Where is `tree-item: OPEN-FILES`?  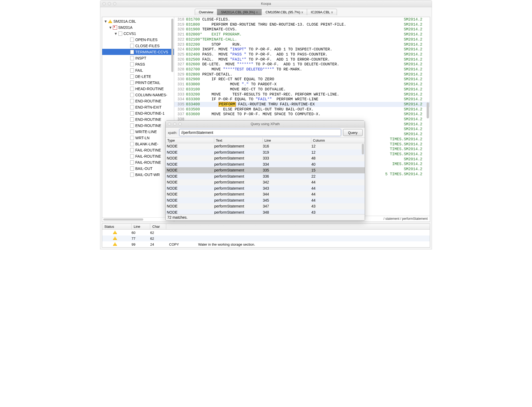 tree-item: OPEN-FILES is located at coordinates (138, 39).